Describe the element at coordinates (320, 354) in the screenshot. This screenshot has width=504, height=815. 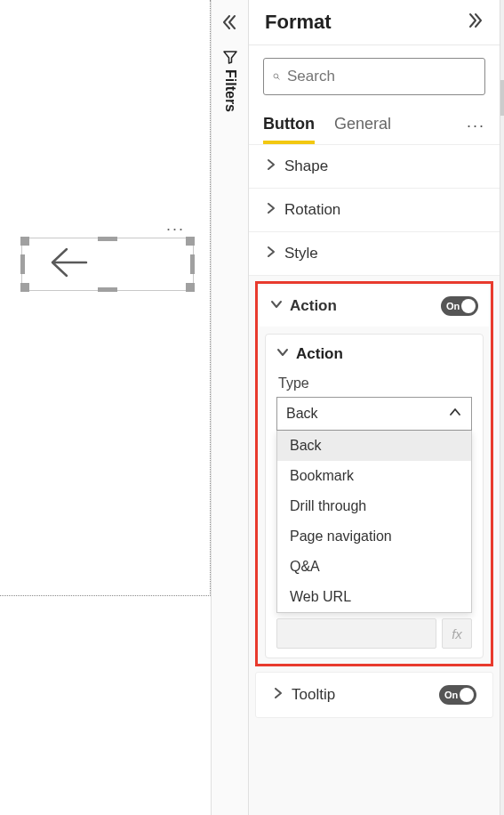
I see `card-title: Action` at that location.